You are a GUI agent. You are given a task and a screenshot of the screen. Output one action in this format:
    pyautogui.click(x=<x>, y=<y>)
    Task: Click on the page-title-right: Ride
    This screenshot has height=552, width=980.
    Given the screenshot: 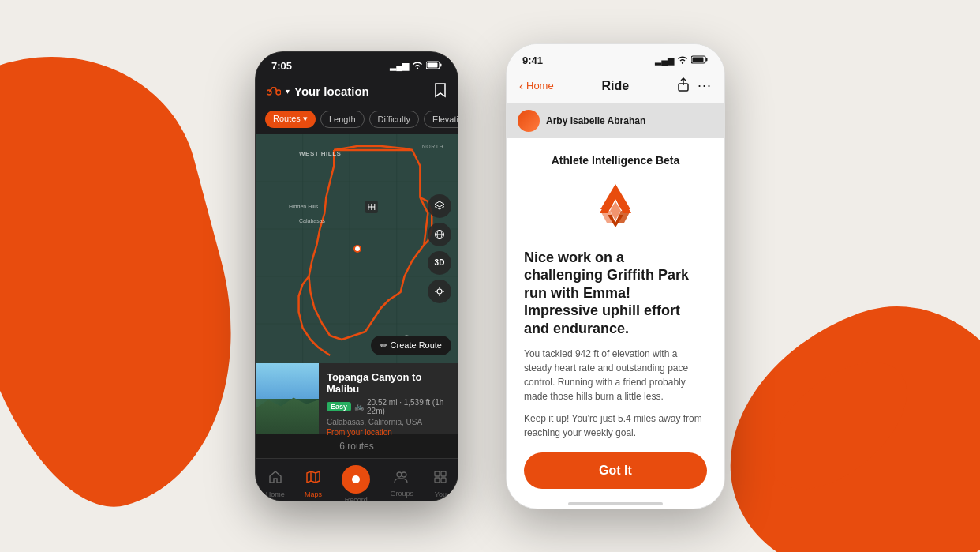 What is the action you would take?
    pyautogui.click(x=615, y=86)
    